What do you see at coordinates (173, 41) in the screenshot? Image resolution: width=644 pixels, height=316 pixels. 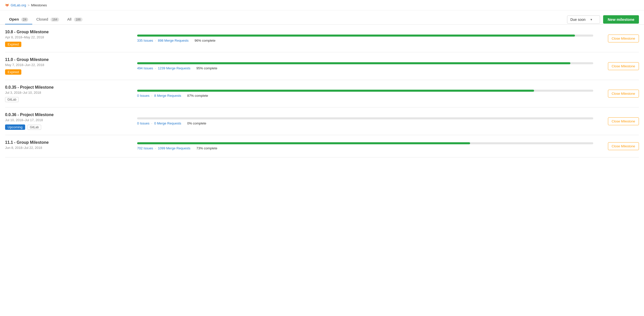 I see `mr-link: 898 Merge Requests` at bounding box center [173, 41].